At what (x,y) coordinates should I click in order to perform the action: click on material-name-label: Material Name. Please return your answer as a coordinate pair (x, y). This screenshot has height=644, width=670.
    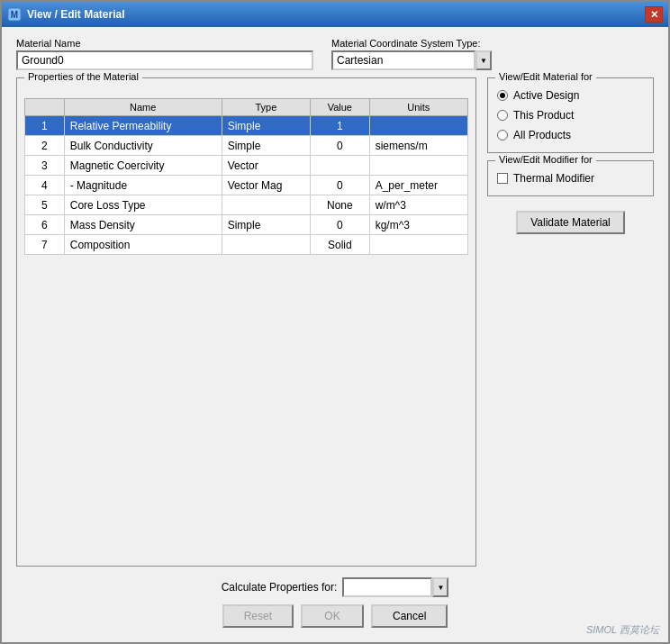
    Looking at the image, I should click on (165, 43).